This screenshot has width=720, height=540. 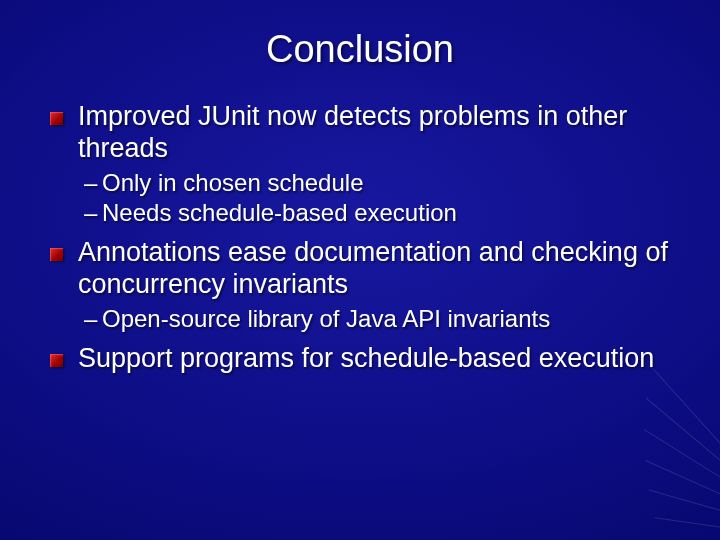 What do you see at coordinates (360, 359) in the screenshot?
I see `bullet-group: Support programs for schedule-based exec…` at bounding box center [360, 359].